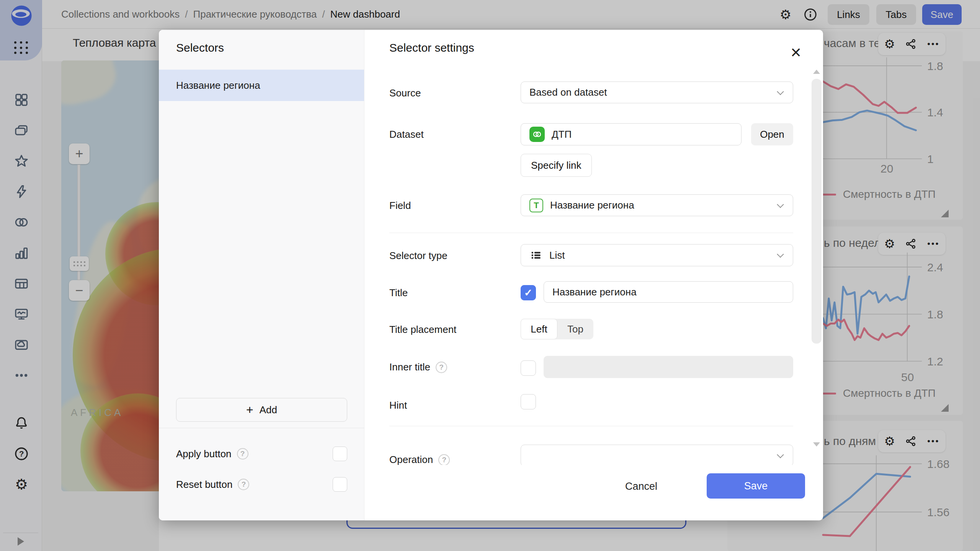 This screenshot has height=551, width=980. I want to click on field-select: T Название региона, so click(657, 205).